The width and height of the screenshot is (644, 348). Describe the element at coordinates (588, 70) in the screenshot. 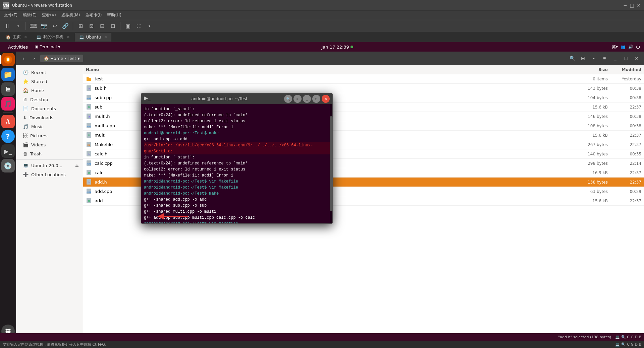

I see `col-size: Size` at that location.